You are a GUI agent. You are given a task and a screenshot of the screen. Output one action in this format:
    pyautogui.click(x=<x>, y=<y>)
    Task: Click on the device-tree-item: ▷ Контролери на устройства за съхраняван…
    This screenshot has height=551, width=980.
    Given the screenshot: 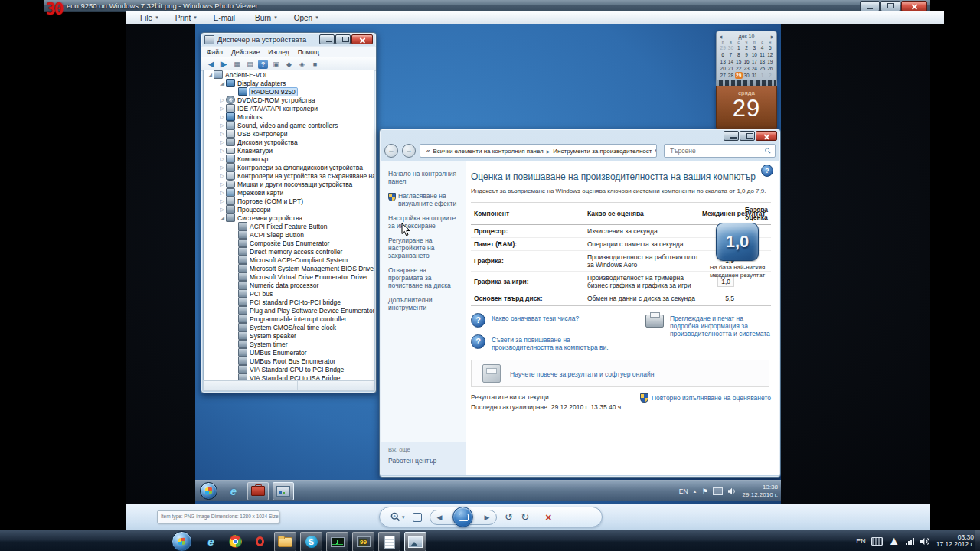 What is the action you would take?
    pyautogui.click(x=289, y=176)
    